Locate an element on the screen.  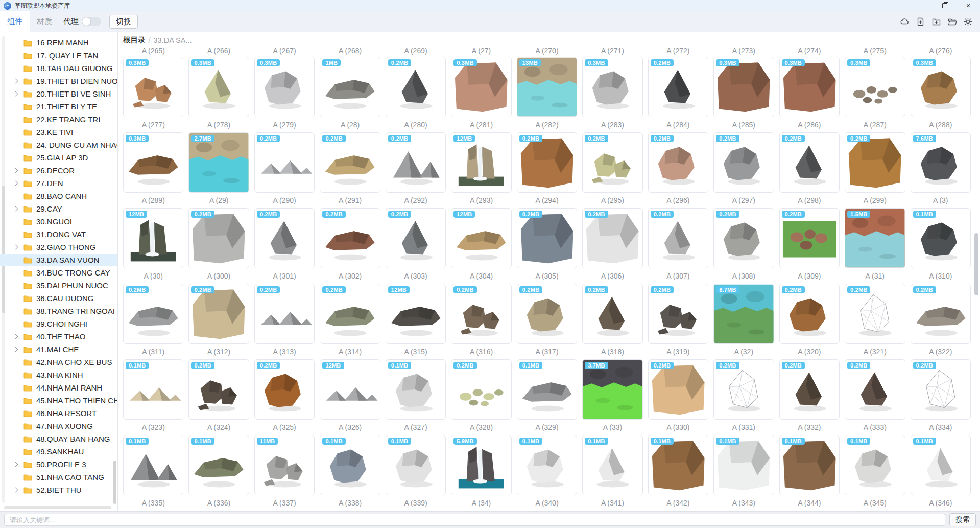
asset-card-a-323: 0.1MB is located at coordinates (153, 389).